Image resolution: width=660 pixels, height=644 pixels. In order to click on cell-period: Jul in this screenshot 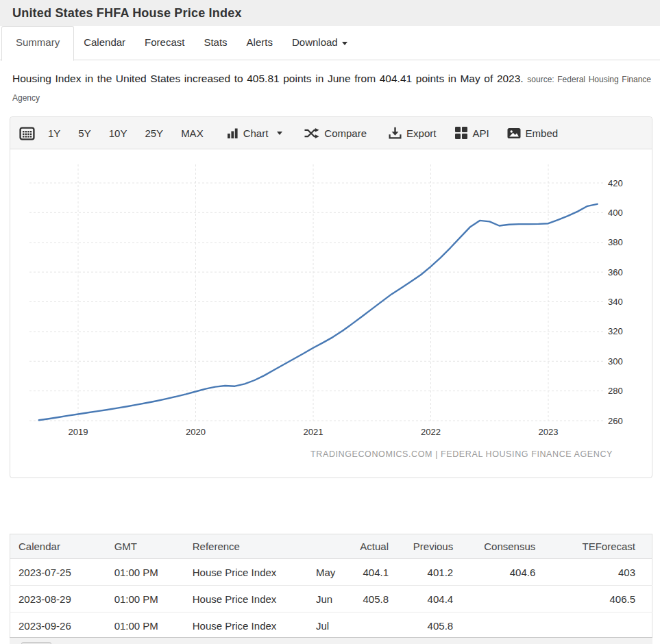, I will do `click(325, 626)`.